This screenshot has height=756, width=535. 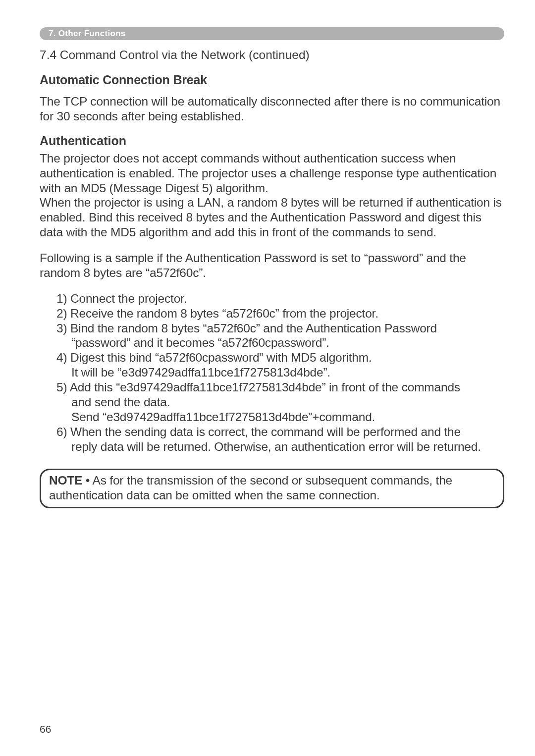 I want to click on auth-paragraph-2: When the projector is using a LAN, a ran…, so click(x=272, y=217).